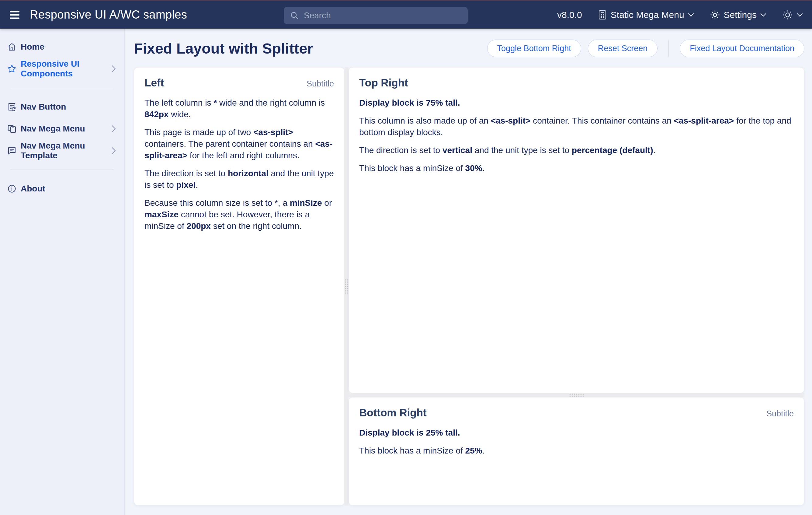  What do you see at coordinates (15, 15) in the screenshot?
I see `hamburger-icon` at bounding box center [15, 15].